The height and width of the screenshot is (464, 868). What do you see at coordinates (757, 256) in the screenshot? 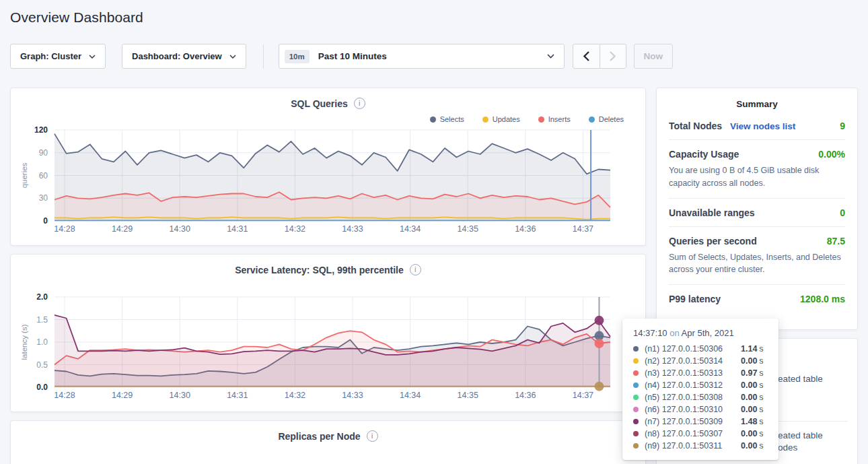
I see `summary-row-qps: Queries per second 87.5 Sum of Selects, …` at bounding box center [757, 256].